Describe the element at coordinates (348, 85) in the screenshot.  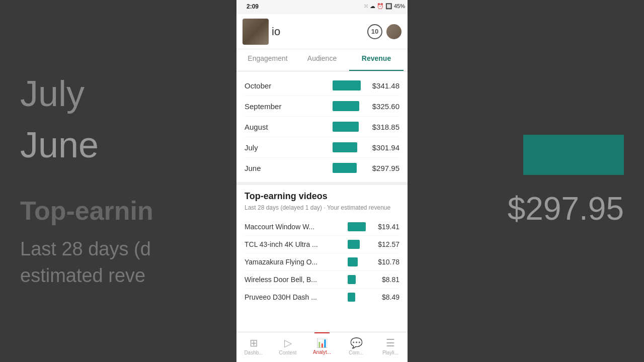
I see `bar-container-october` at that location.